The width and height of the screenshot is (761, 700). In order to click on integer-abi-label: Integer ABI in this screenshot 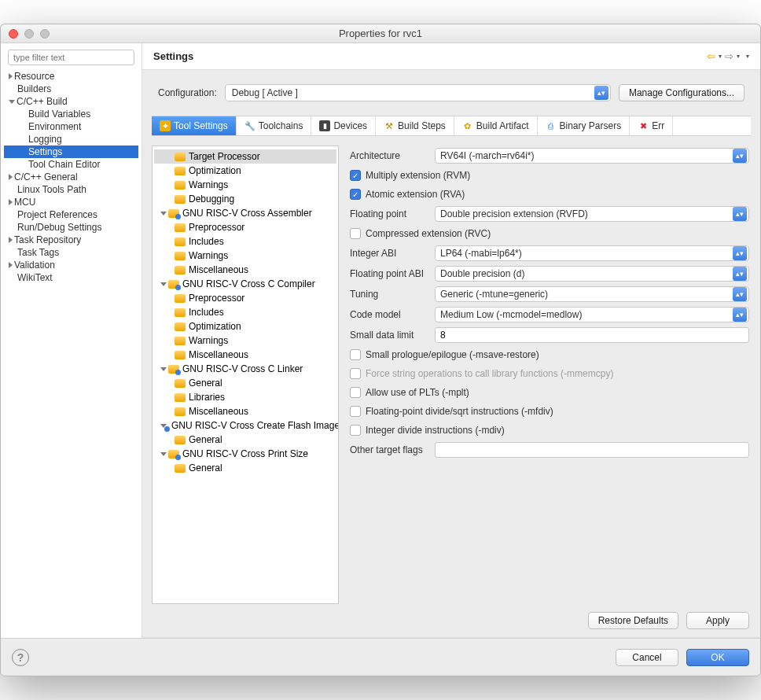, I will do `click(389, 253)`.